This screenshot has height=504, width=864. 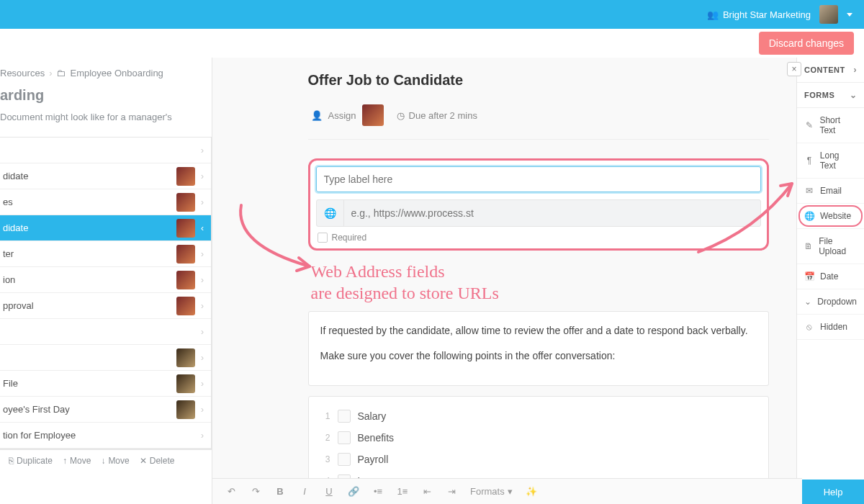 I want to click on task-row: pproval ›, so click(x=105, y=306).